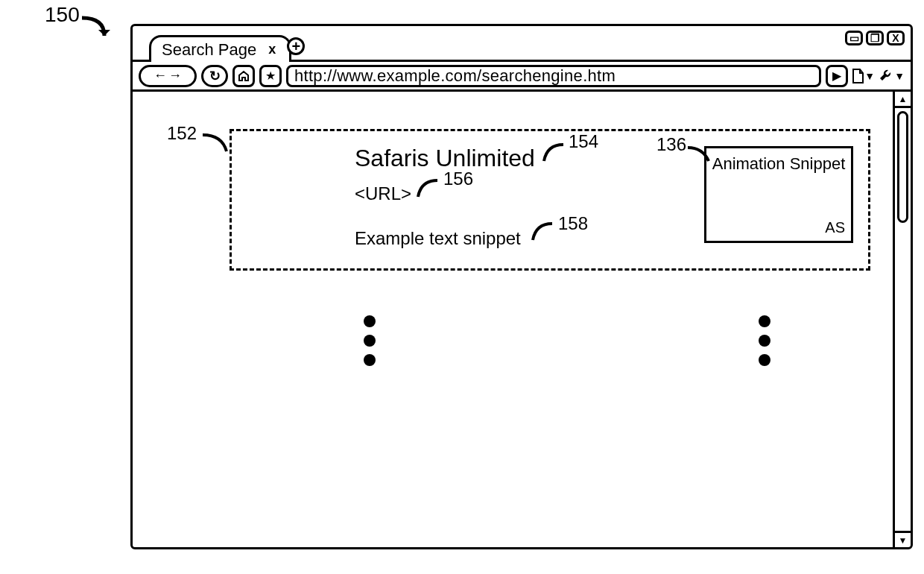  What do you see at coordinates (160, 76) in the screenshot?
I see `back-icon: ←` at bounding box center [160, 76].